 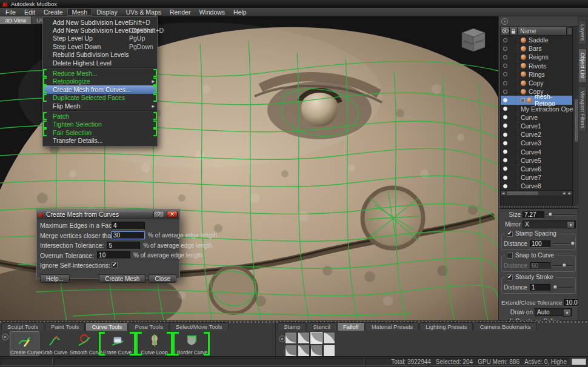 What do you see at coordinates (53, 12) in the screenshot?
I see `menu-create: Create` at bounding box center [53, 12].